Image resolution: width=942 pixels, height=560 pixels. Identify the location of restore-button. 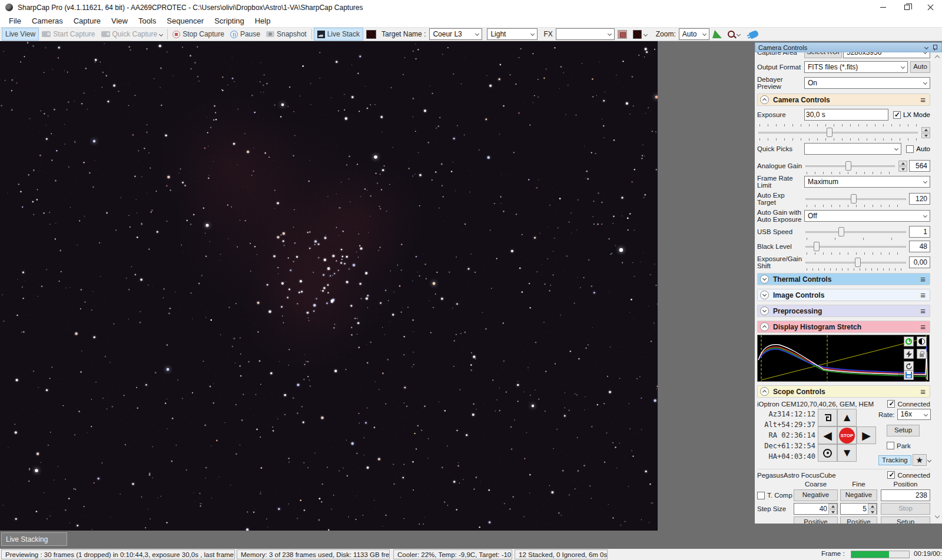
(907, 7).